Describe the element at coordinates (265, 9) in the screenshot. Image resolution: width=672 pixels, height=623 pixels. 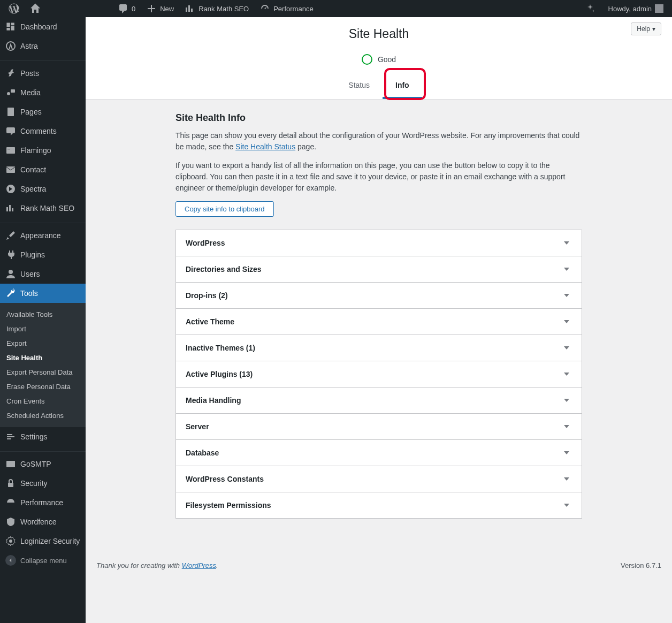
I see `gauge-icon` at that location.